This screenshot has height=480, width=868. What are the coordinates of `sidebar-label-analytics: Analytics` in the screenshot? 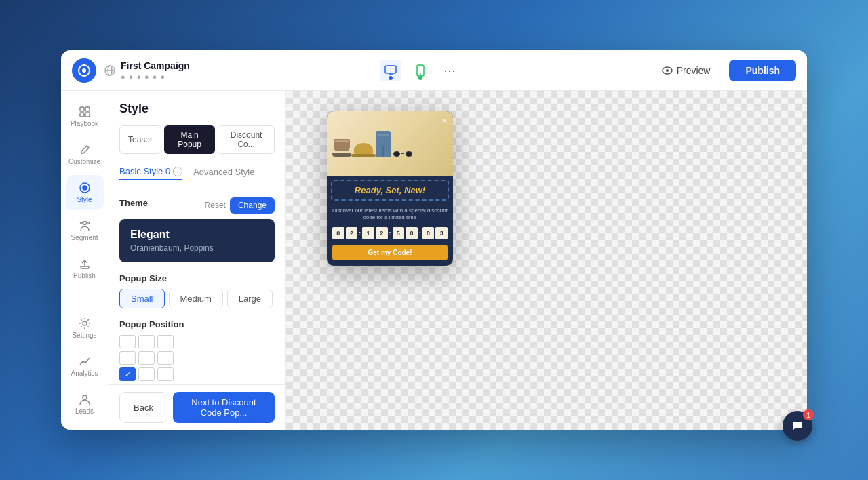 It's located at (84, 373).